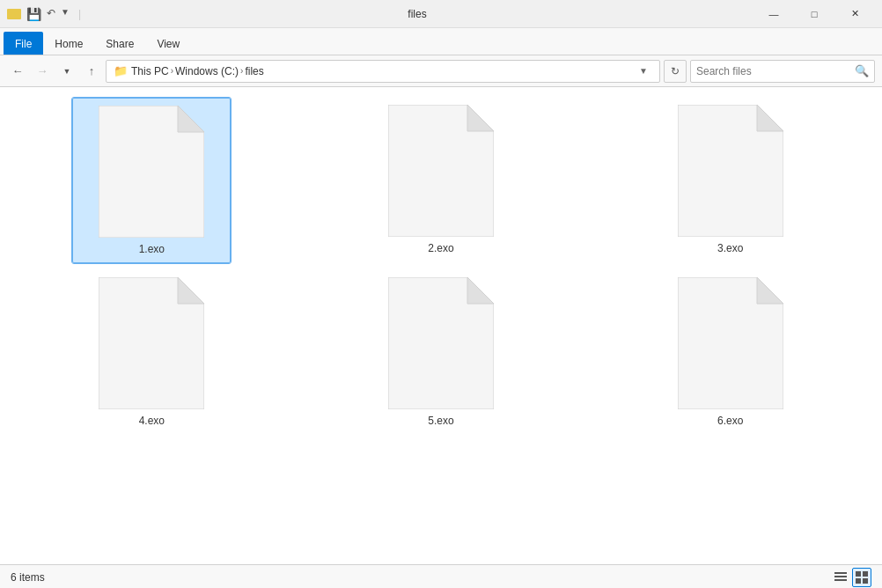  I want to click on breadcrumb-windows-c: Windows (C:), so click(207, 71).